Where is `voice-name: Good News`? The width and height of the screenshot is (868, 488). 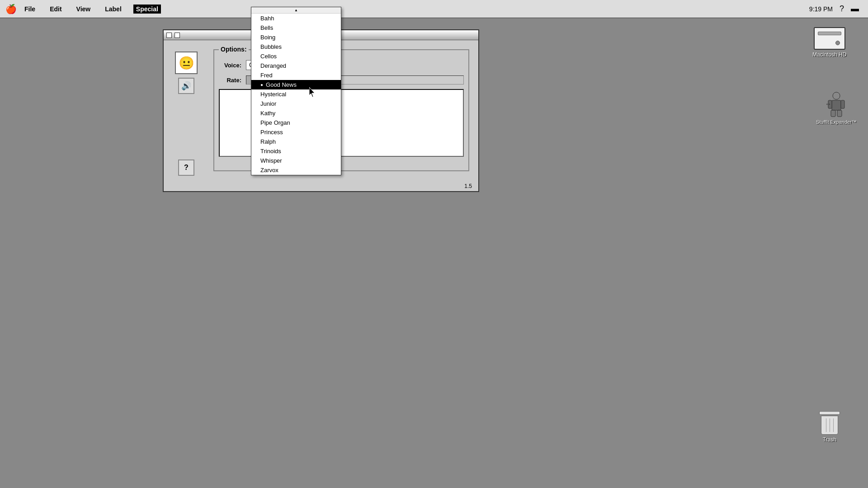 voice-name: Good News is located at coordinates (281, 85).